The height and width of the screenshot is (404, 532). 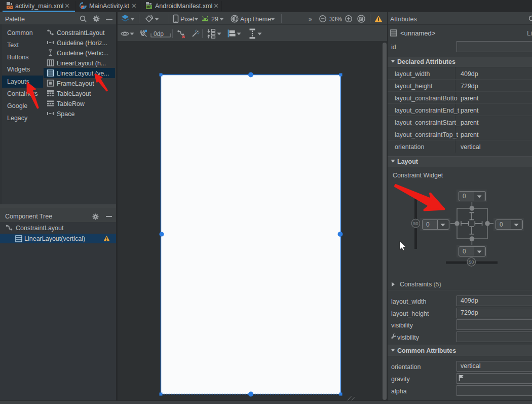 I want to click on svg-text: MF, so click(x=149, y=7).